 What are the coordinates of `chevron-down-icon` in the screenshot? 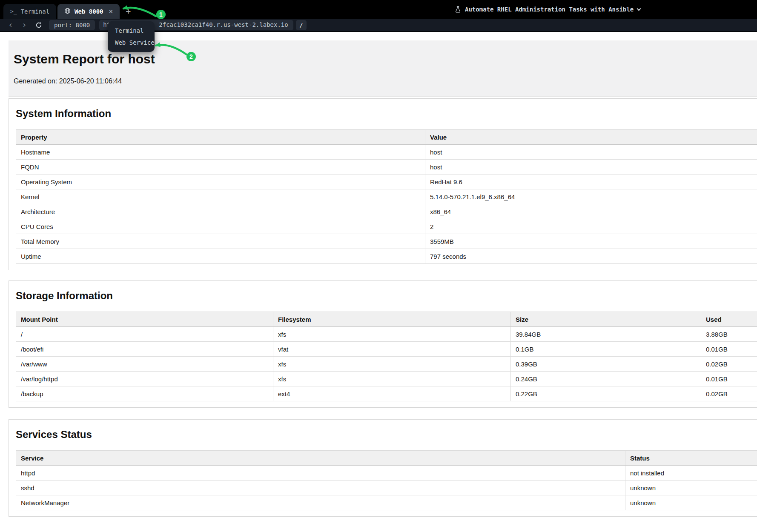 It's located at (639, 9).